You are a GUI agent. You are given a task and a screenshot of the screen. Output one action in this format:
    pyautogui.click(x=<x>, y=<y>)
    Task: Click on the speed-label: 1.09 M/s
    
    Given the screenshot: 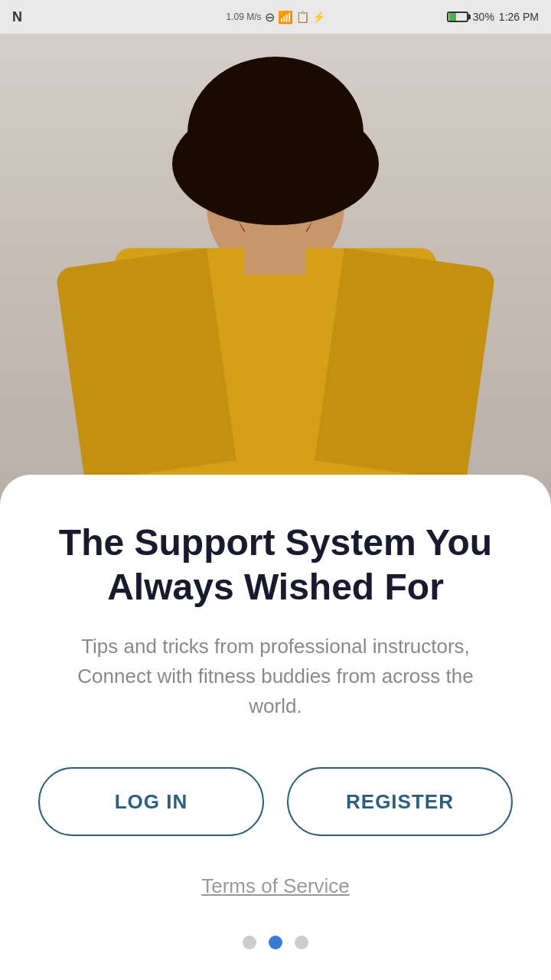 What is the action you would take?
    pyautogui.click(x=243, y=17)
    